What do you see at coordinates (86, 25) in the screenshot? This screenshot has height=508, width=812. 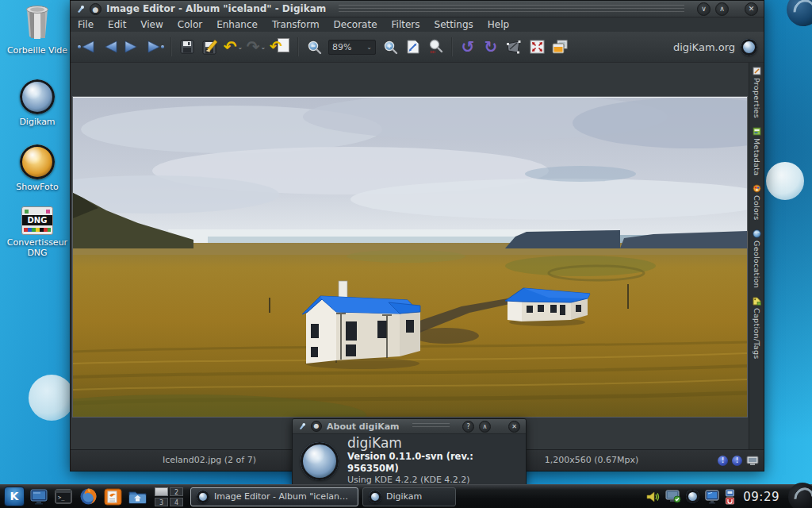 I see `menu-item-file: File` at bounding box center [86, 25].